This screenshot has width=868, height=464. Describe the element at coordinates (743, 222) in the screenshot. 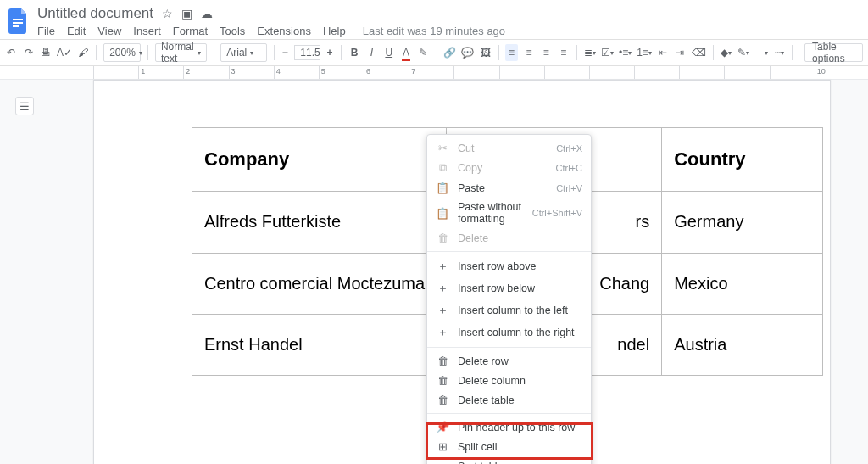

I see `table-cell: Germany` at that location.